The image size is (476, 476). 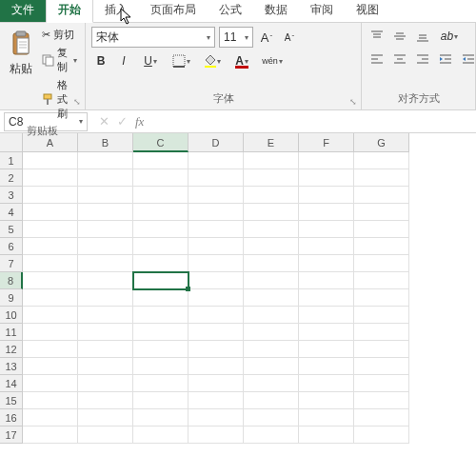 I want to click on row-header: 1, so click(x=11, y=161).